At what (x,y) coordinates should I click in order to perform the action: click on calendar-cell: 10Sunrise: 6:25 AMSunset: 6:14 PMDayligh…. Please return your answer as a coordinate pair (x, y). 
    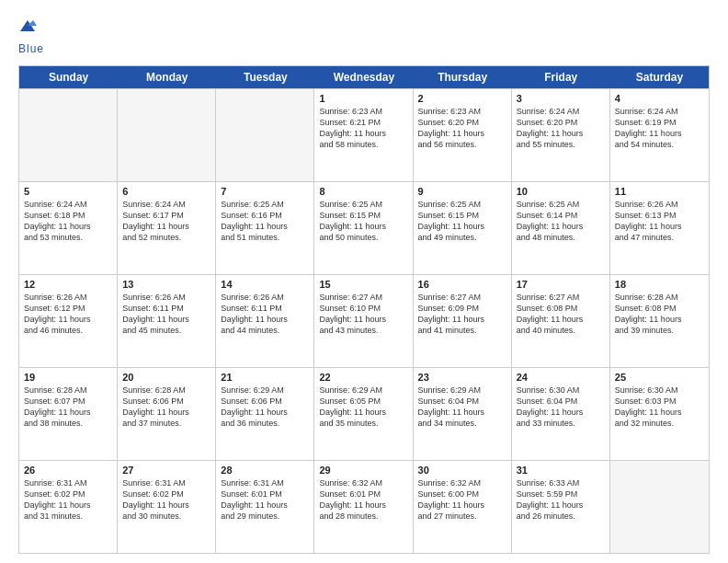
    Looking at the image, I should click on (561, 228).